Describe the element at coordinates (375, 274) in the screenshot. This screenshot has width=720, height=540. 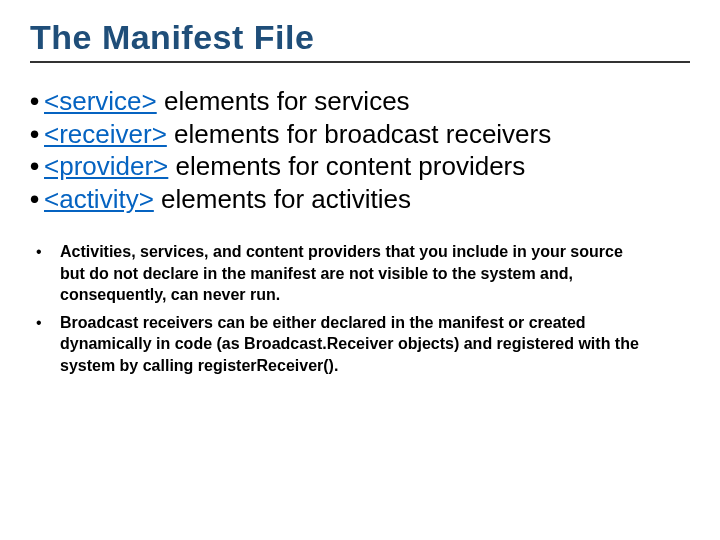
I see `sub-item-text: Activities, services, and content provid…` at that location.